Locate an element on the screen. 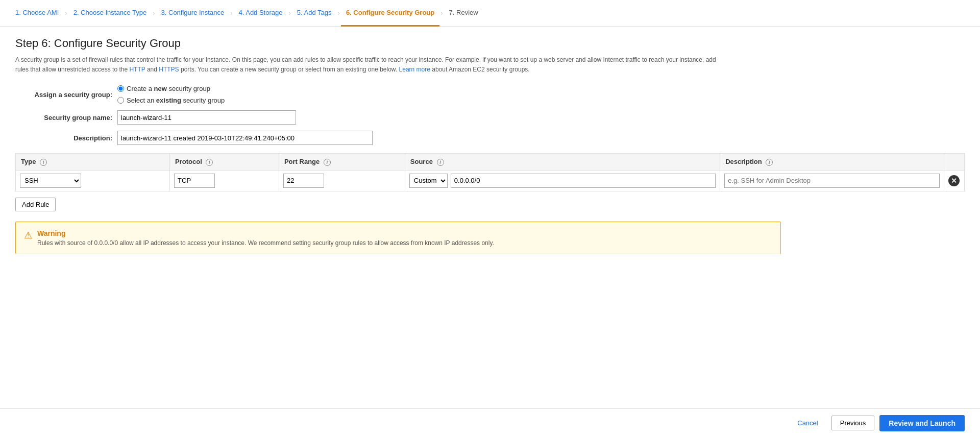 Image resolution: width=980 pixels, height=437 pixels. wizard-nav: 1. Choose AMI › 2. Choose Instance Type … is located at coordinates (490, 13).